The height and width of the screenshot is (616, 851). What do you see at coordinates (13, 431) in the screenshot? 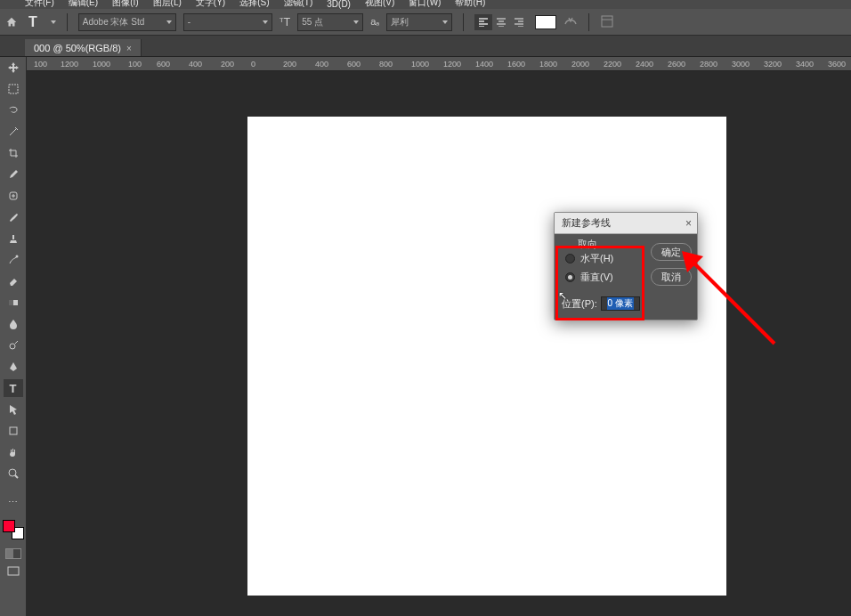
I see `shape-tool` at bounding box center [13, 431].